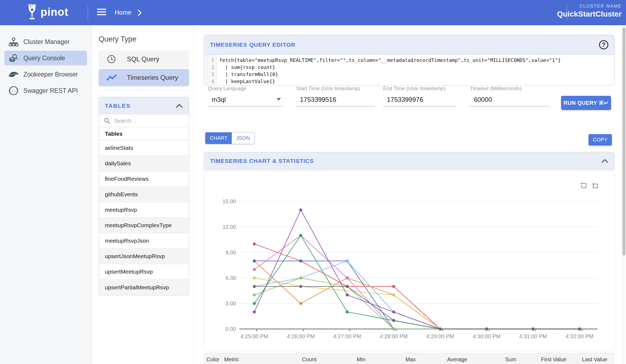  Describe the element at coordinates (229, 201) in the screenshot. I see `svg-text: 15.00` at that location.